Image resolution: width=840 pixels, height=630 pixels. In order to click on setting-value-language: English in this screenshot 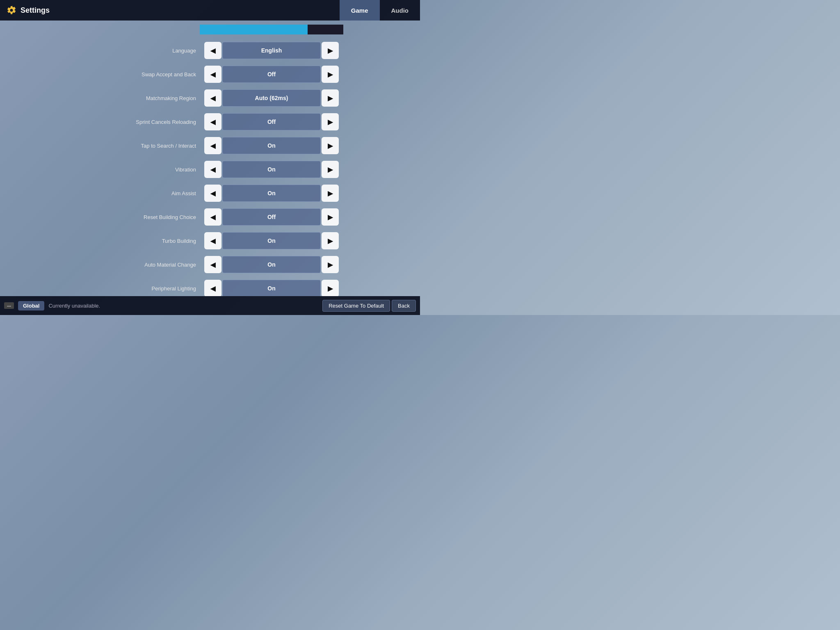, I will do `click(272, 50)`.